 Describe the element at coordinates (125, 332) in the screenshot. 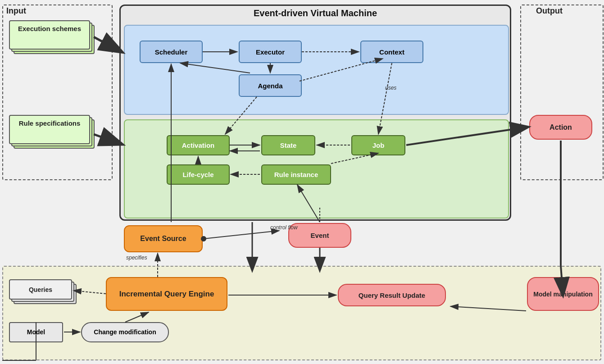

I see `change-mod-box: Change modification` at that location.